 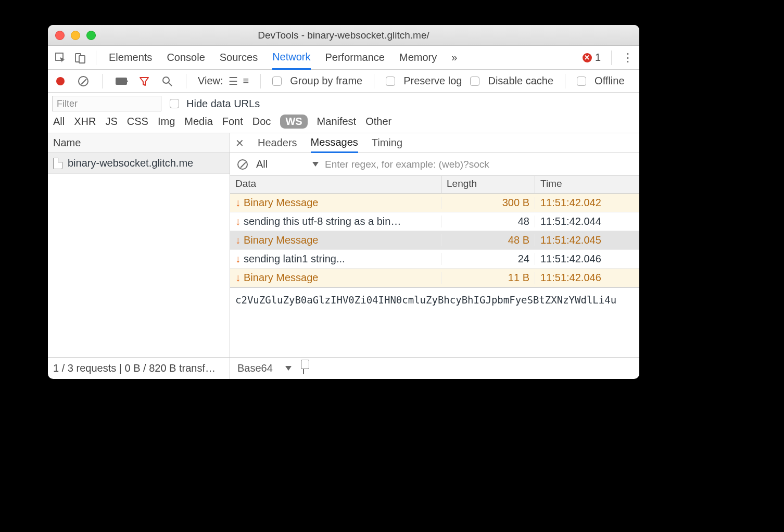 What do you see at coordinates (344, 58) in the screenshot?
I see `main-tabbar: Elements Console Sources Network Perform…` at bounding box center [344, 58].